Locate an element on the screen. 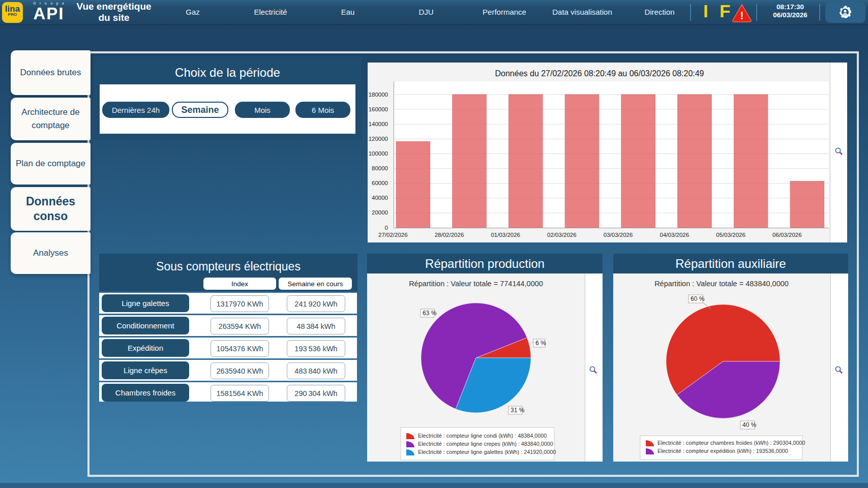  svg-text: 20000 is located at coordinates (380, 212).